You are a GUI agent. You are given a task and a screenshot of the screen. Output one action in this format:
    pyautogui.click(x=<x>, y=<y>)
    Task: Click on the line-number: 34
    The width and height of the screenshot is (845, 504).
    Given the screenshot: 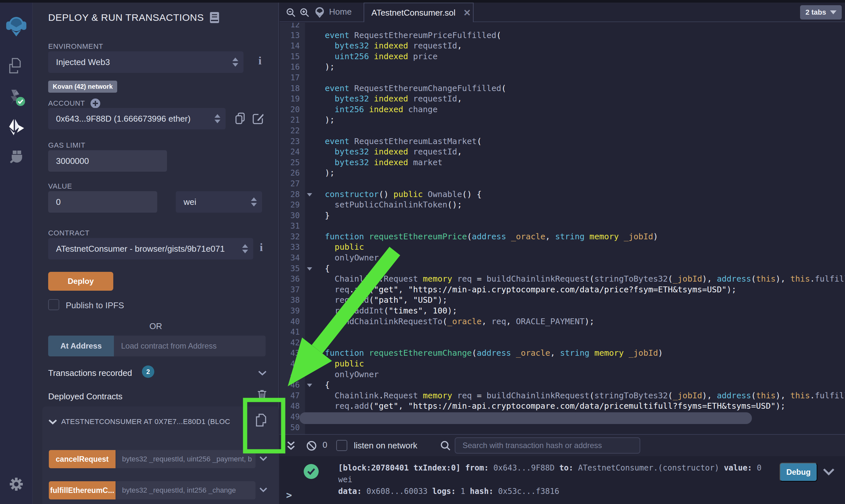 What is the action you would take?
    pyautogui.click(x=292, y=258)
    